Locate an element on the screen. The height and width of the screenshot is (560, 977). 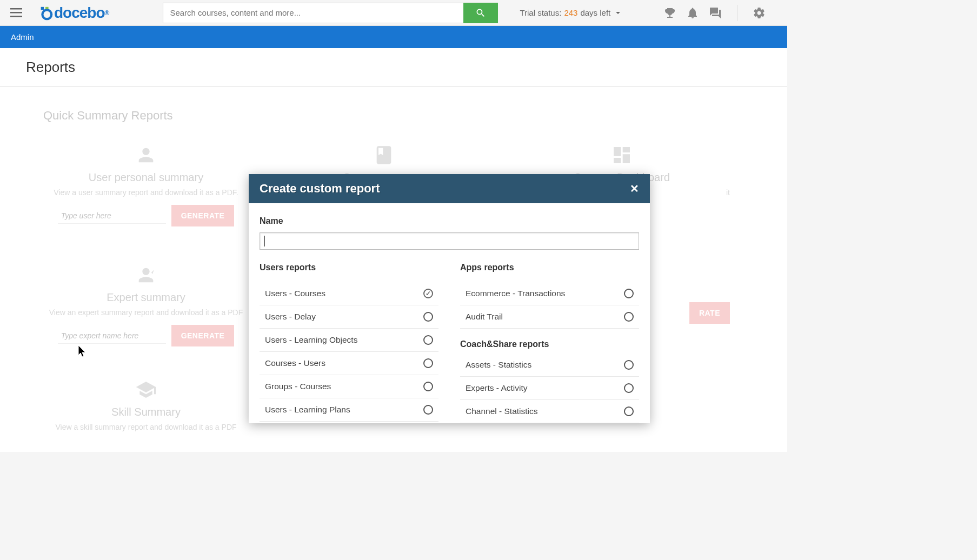
topbar-icons is located at coordinates (722, 13).